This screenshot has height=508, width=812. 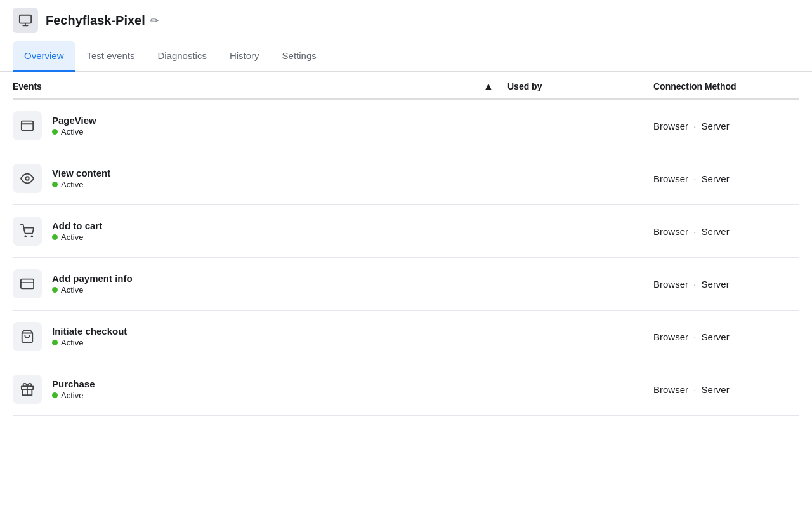 I want to click on connection-addtocart: Browser · Server, so click(x=717, y=231).